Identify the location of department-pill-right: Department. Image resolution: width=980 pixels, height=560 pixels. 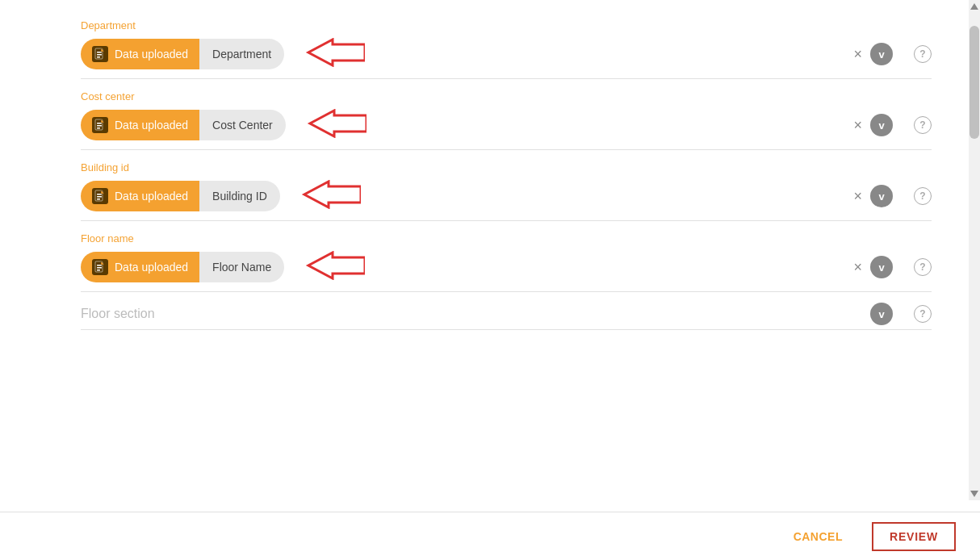
(242, 54).